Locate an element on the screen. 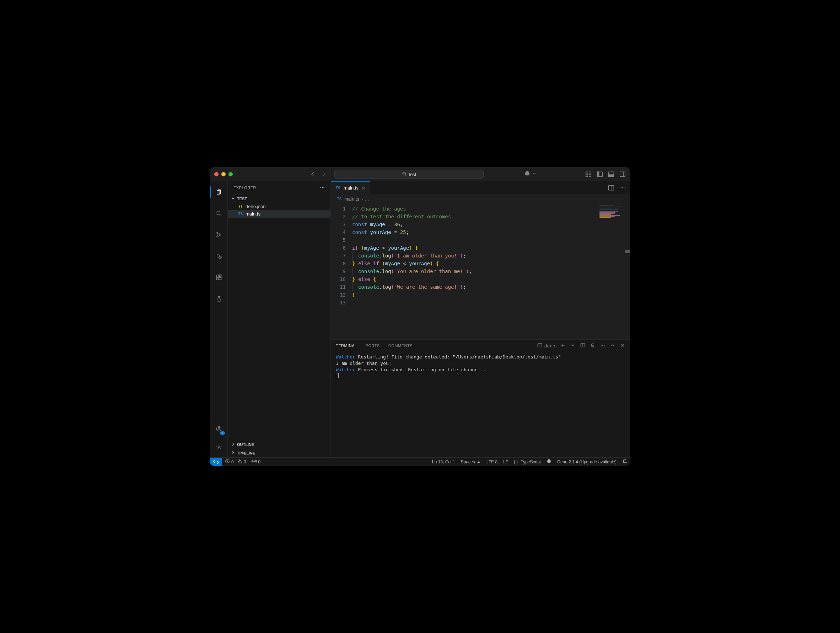 This screenshot has height=633, width=840. folder-header: TEST is located at coordinates (279, 199).